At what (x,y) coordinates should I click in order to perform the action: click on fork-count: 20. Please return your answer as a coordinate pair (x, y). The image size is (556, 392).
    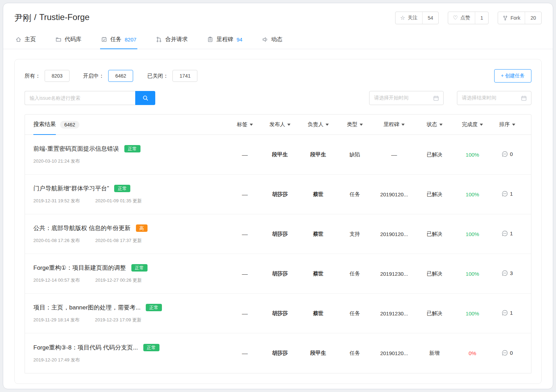
    Looking at the image, I should click on (533, 18).